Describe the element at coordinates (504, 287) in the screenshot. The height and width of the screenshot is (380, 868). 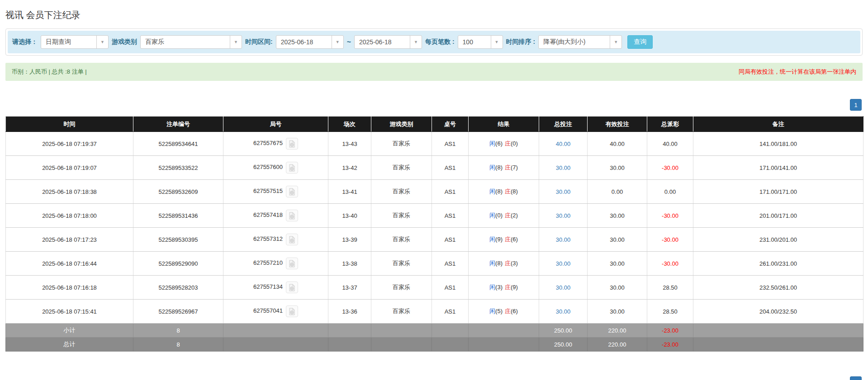
I see `cell-result: 闲(3)庄(9)` at that location.